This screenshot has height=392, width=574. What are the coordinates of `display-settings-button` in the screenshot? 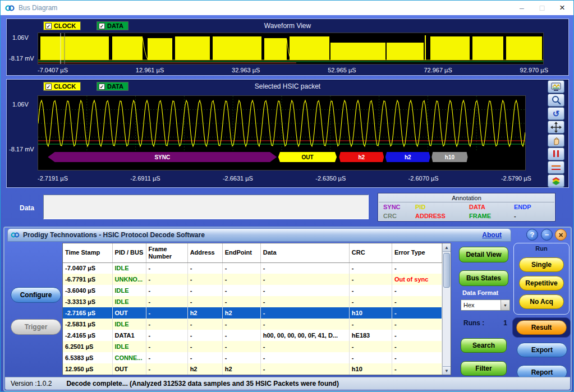 It's located at (556, 86).